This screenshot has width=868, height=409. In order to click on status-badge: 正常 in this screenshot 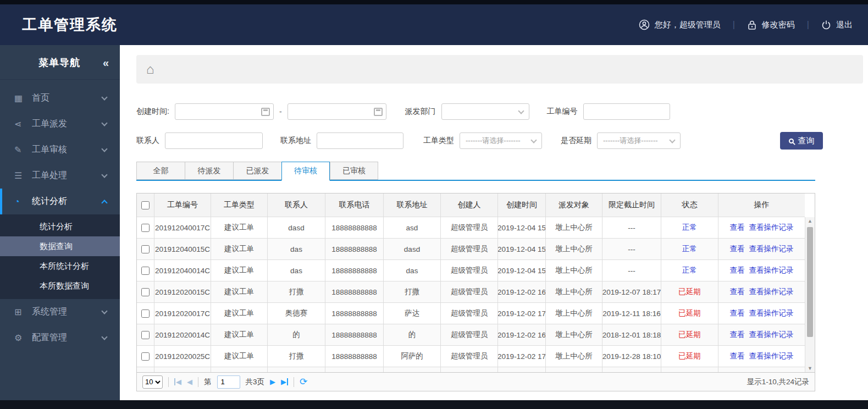, I will do `click(689, 270)`.